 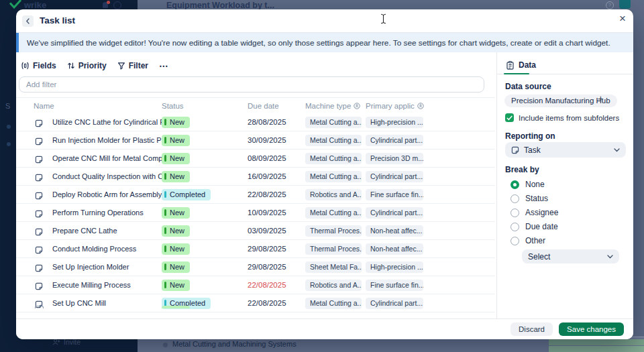 I want to click on table-row: Perform Turning OperationsNew10/09/2025M…, so click(x=256, y=213).